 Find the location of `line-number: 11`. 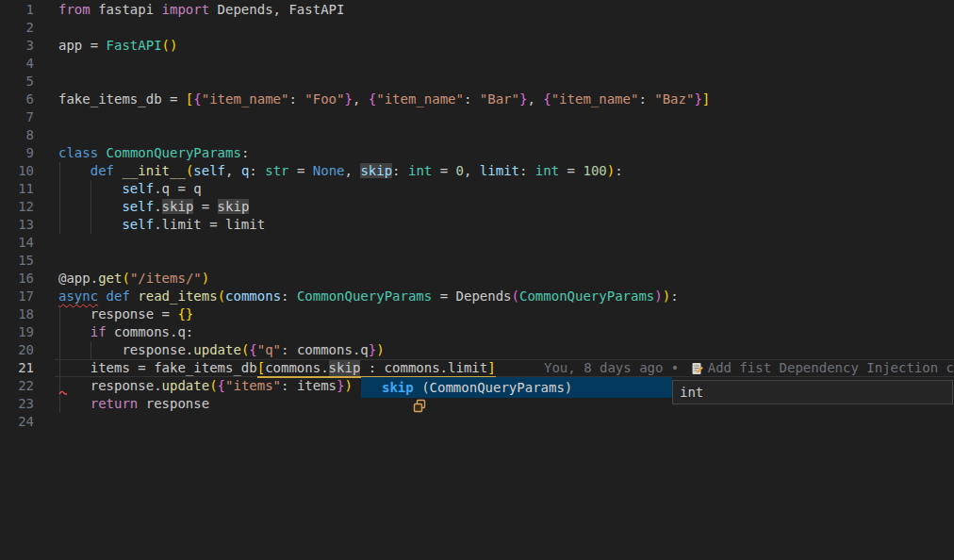

line-number: 11 is located at coordinates (17, 189).